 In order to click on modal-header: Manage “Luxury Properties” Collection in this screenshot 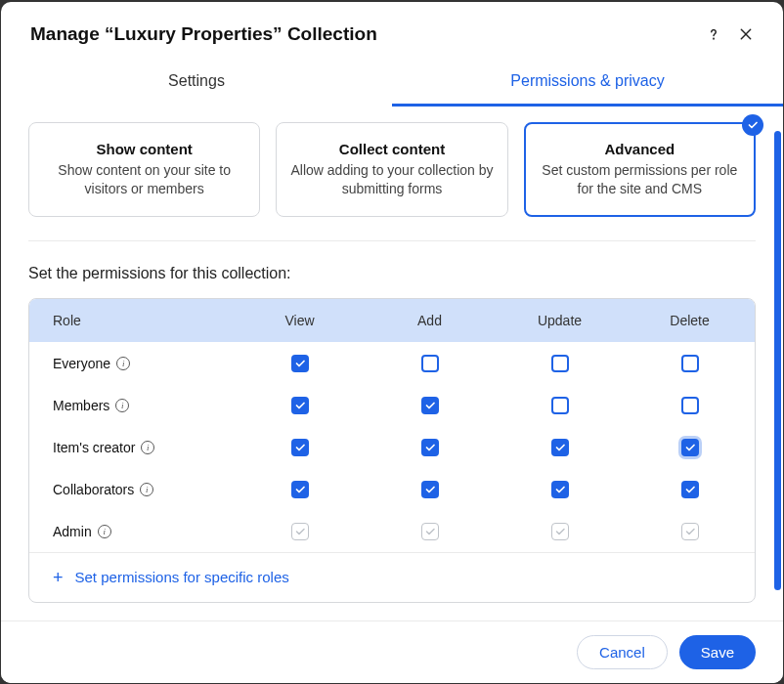, I will do `click(392, 30)`.